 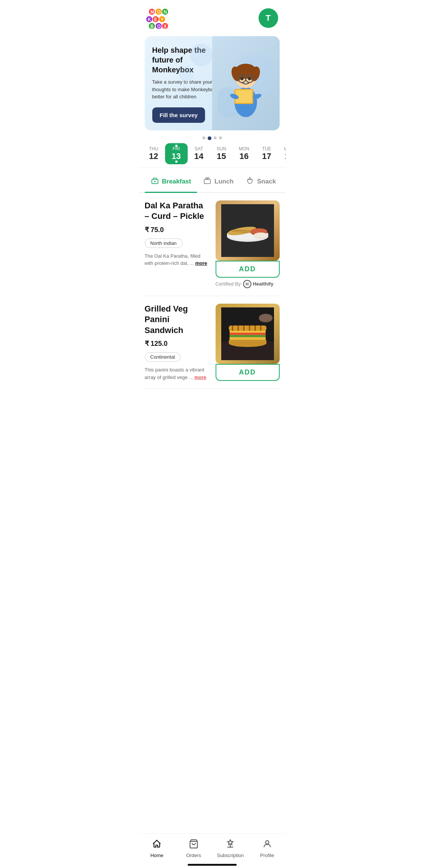 I want to click on food-price-paratha: ₹ 75.0, so click(x=177, y=230).